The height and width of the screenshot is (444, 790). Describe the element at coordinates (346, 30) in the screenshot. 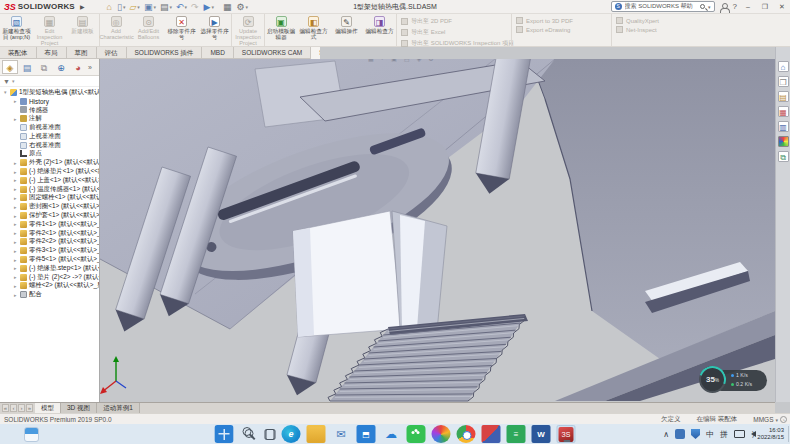

I see `ribbon-button: ✎ 编辑操作` at that location.